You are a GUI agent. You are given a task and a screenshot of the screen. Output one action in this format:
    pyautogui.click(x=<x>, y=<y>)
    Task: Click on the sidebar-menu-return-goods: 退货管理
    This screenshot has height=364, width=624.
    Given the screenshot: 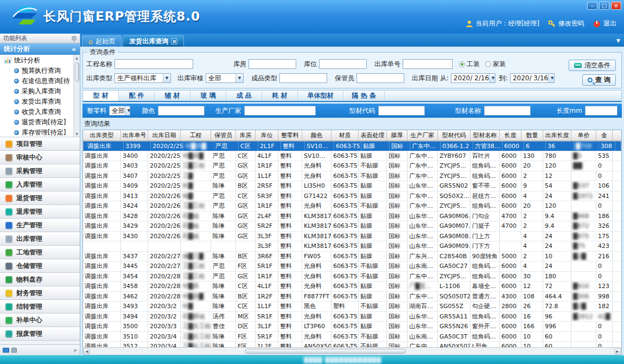 What is the action you would take?
    pyautogui.click(x=40, y=199)
    